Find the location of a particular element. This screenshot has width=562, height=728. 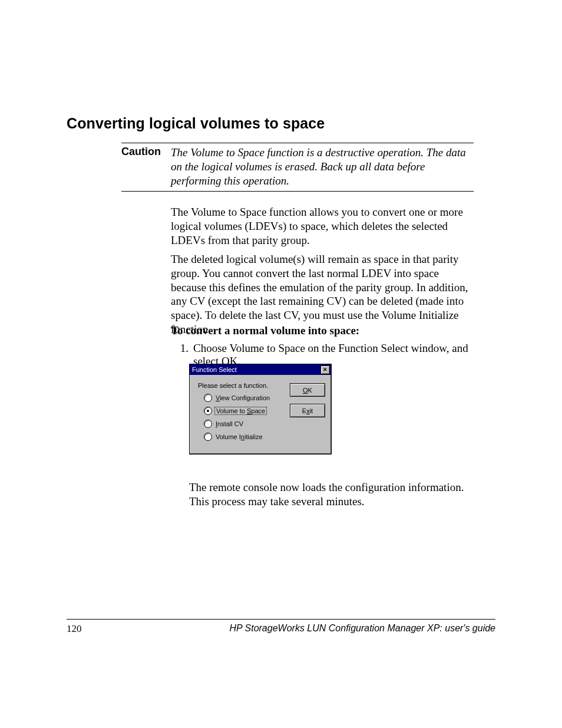

exit-button: Exit is located at coordinates (308, 410).